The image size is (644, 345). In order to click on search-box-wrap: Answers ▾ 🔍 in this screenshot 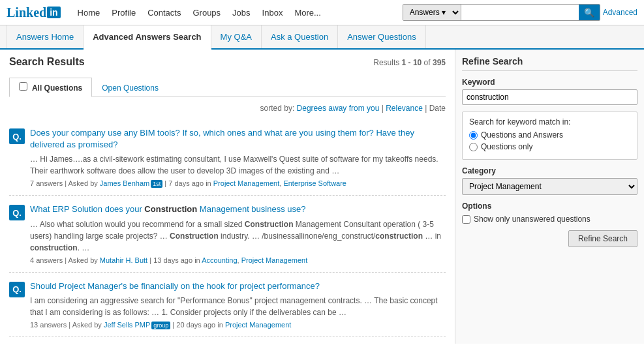, I will do `click(501, 12)`.